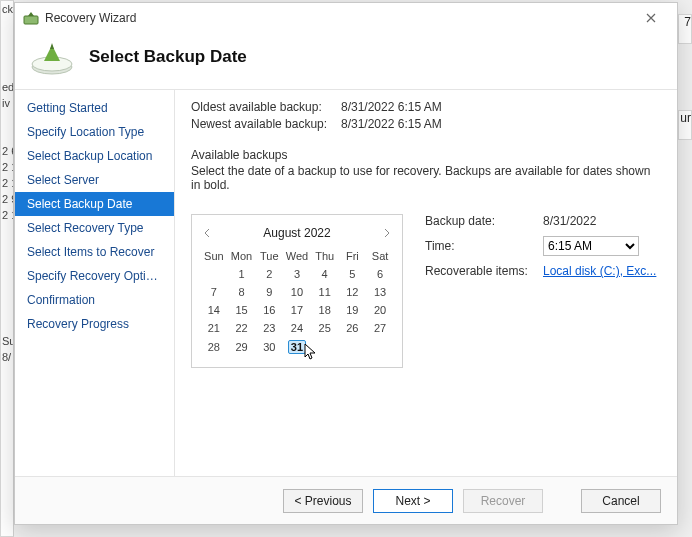 The height and width of the screenshot is (537, 692). Describe the element at coordinates (168, 57) in the screenshot. I see `page-heading: Select Backup Date` at that location.